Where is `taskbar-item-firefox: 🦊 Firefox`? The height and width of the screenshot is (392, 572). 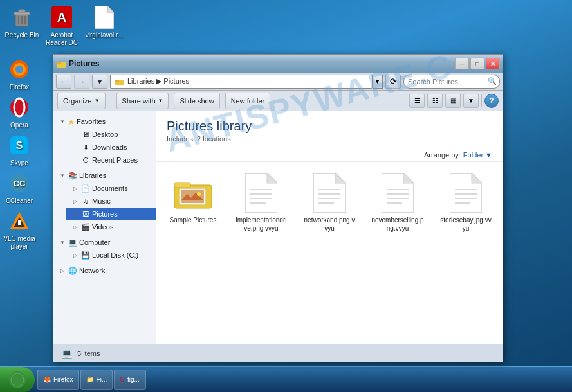 taskbar-item-firefox: 🦊 Firefox is located at coordinates (58, 380).